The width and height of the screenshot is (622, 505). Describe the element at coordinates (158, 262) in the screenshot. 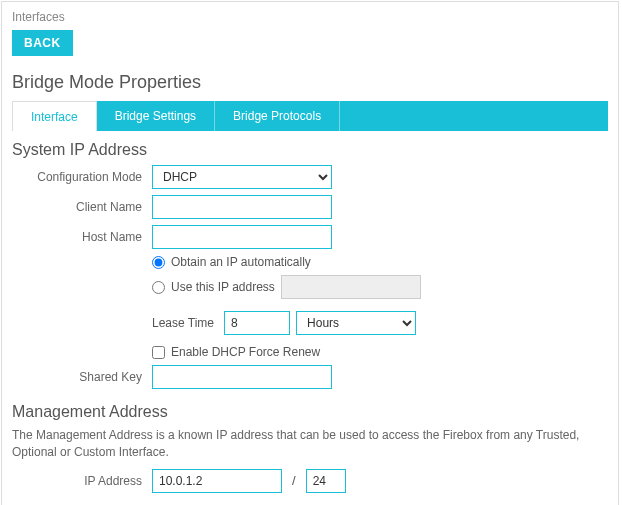

I see `radio-auto-ip` at that location.